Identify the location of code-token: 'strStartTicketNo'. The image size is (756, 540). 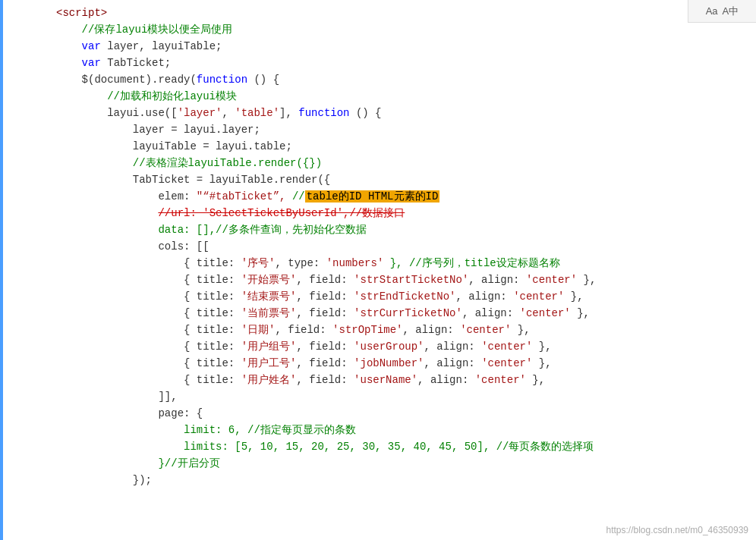
(411, 280).